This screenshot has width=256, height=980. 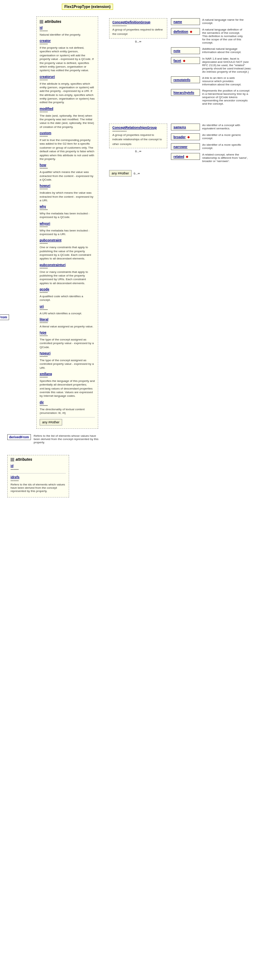 I want to click on attr-why: why •••••••• Why the metadata has been i…, so click(x=67, y=212).